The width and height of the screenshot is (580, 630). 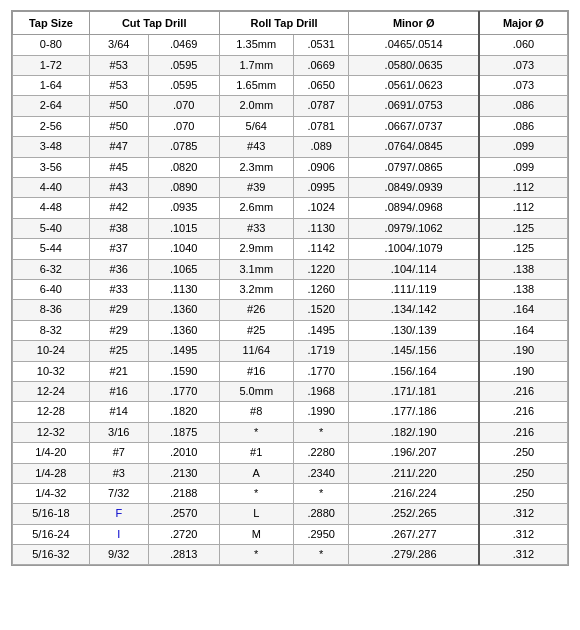 What do you see at coordinates (414, 493) in the screenshot?
I see `table-cell: .216/.224` at bounding box center [414, 493].